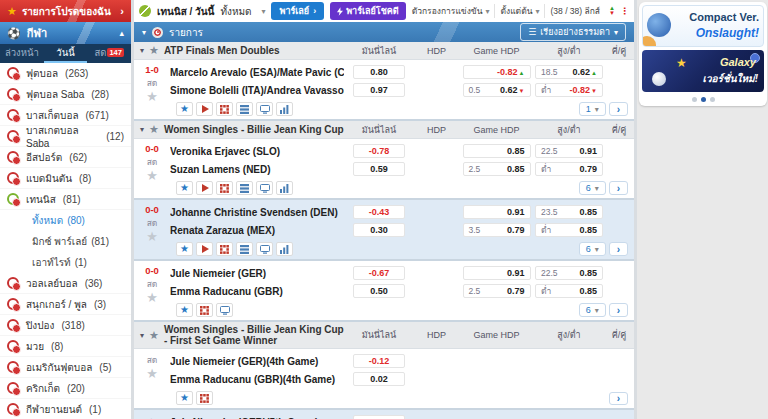 This screenshot has width=768, height=419. Describe the element at coordinates (66, 158) in the screenshot. I see `sidebar-item: อีสปอร์ต(62)` at that location.